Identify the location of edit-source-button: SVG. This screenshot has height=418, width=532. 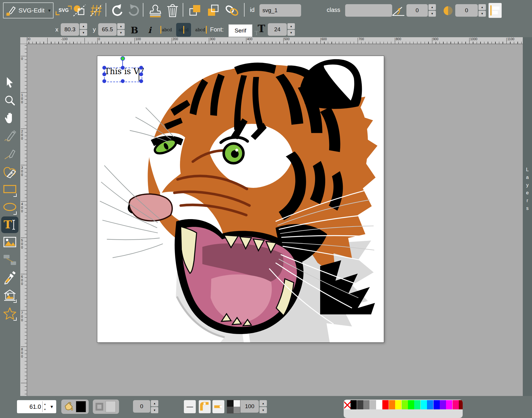
(64, 10).